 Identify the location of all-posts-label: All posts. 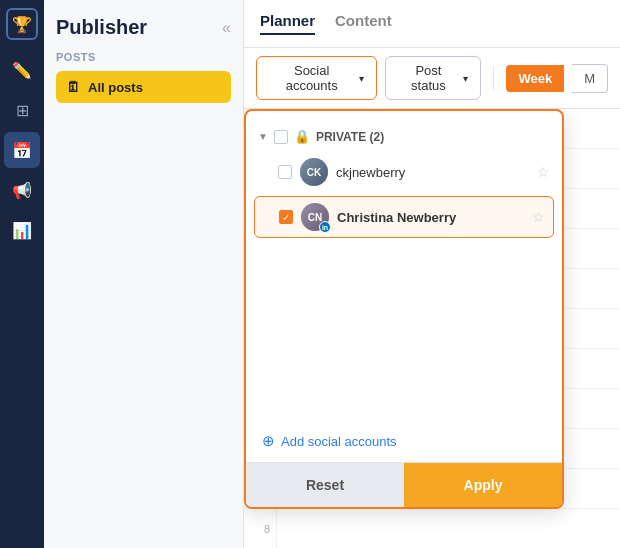
(116, 88).